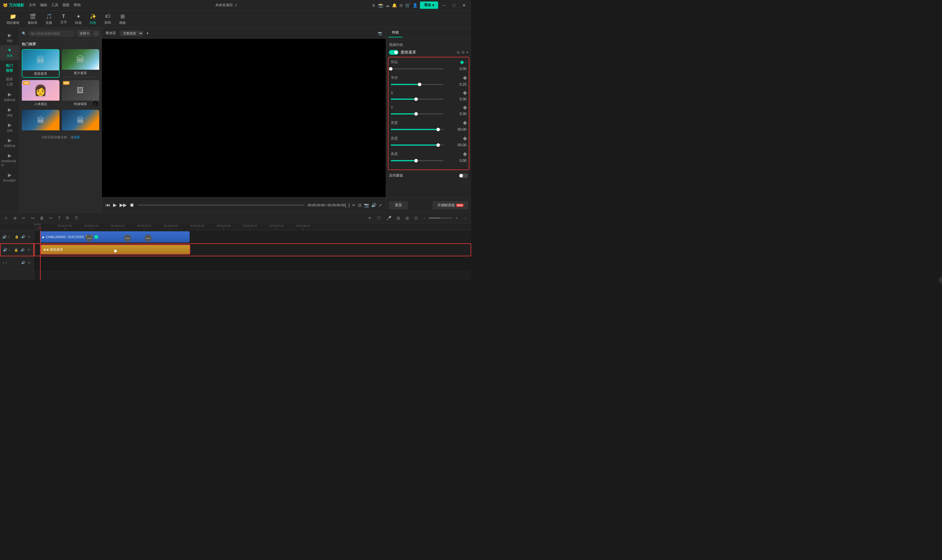 This screenshot has height=560, width=942. Describe the element at coordinates (465, 218) in the screenshot. I see `tl-more-button: ···` at that location.